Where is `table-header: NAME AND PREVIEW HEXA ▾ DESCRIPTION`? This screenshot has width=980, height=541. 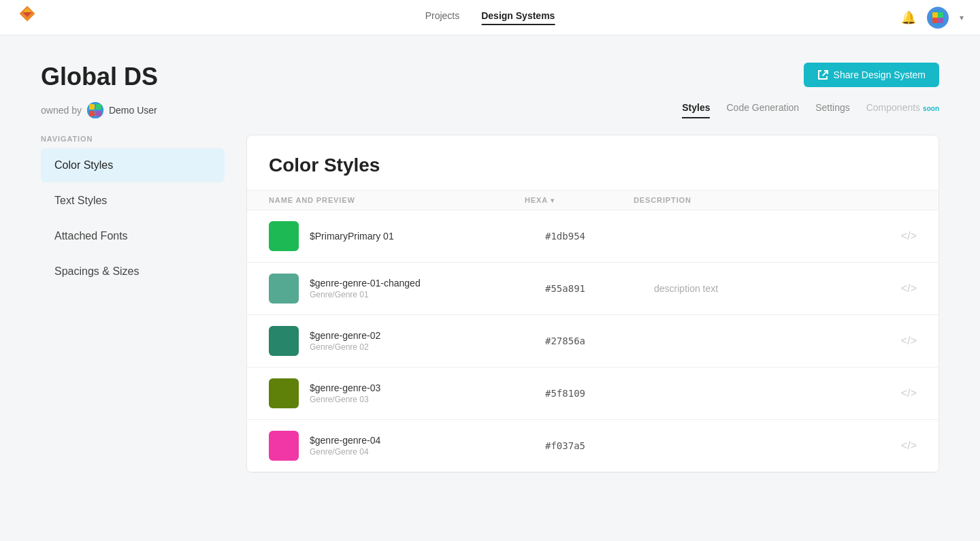 table-header: NAME AND PREVIEW HEXA ▾ DESCRIPTION is located at coordinates (593, 200).